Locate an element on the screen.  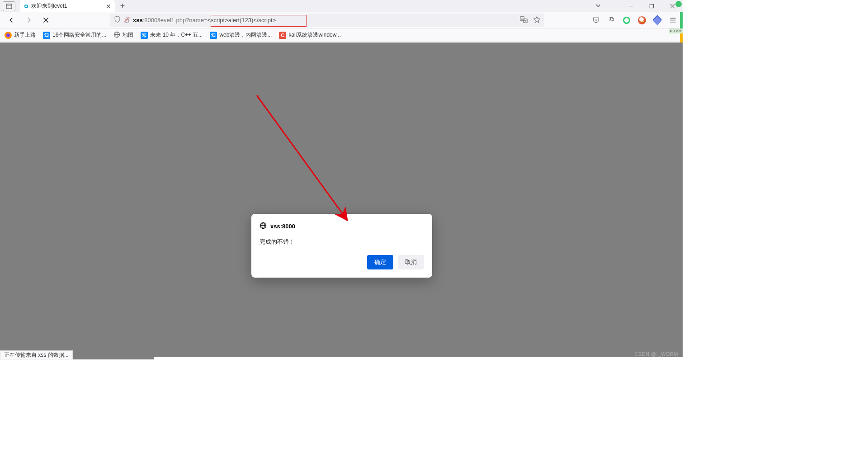
bookmark-label: kali系统渗透window... is located at coordinates (315, 35).